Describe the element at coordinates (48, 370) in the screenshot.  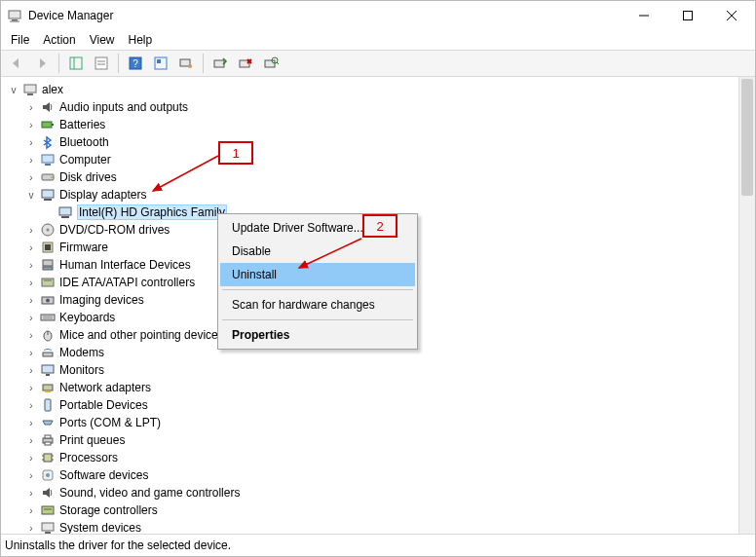
I see `monitor-icon` at that location.